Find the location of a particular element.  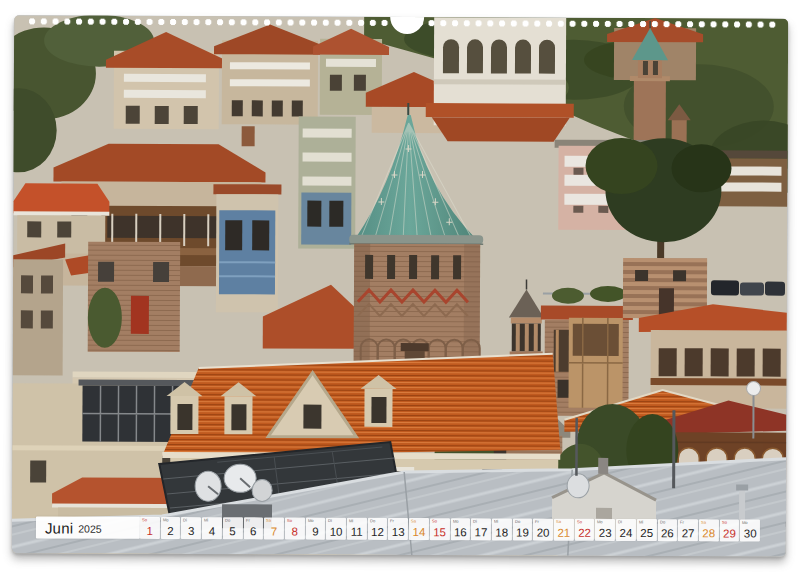

day-row: So 1 Mo 2 Di 3 Mi 4 Do 5 Fr 6 Sa 7 So 8 … is located at coordinates (450, 530).